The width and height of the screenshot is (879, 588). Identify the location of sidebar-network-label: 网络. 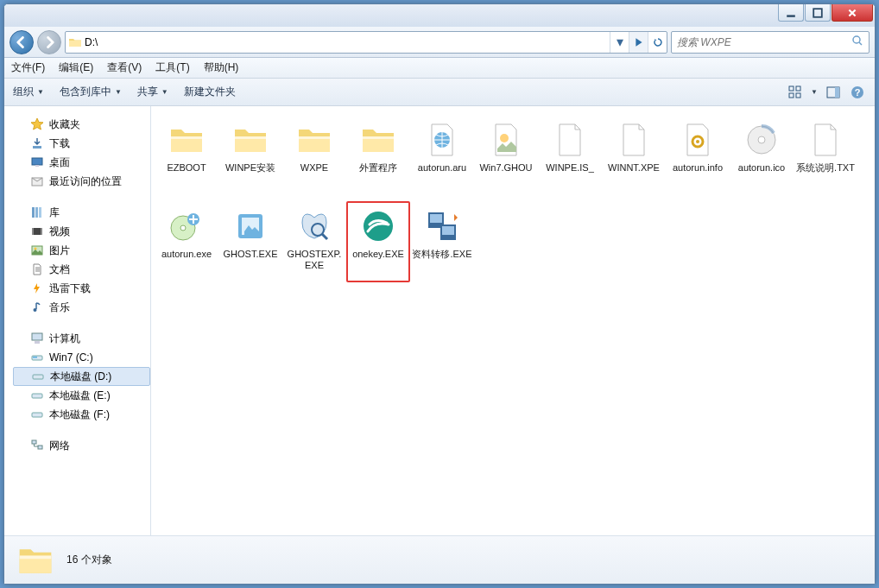
(60, 446).